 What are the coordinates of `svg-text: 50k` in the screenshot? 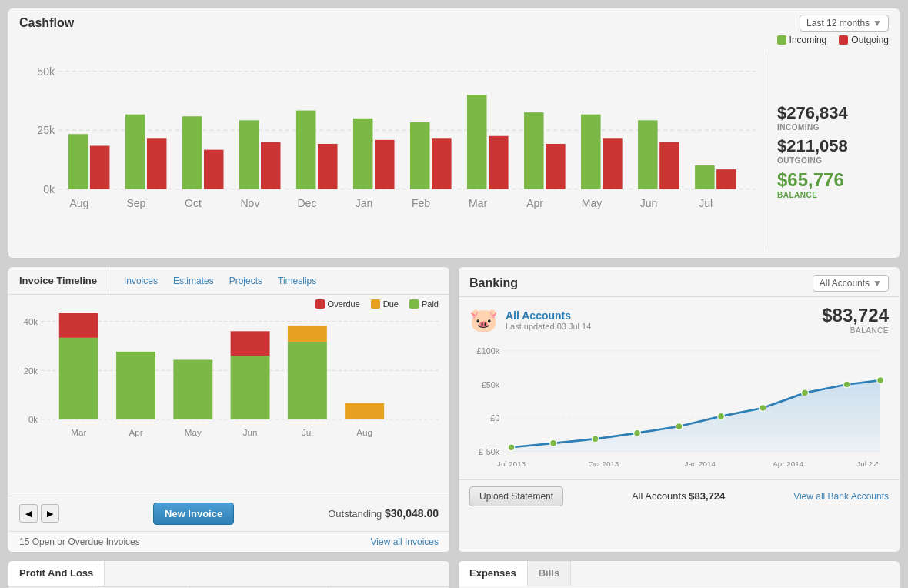 It's located at (46, 72).